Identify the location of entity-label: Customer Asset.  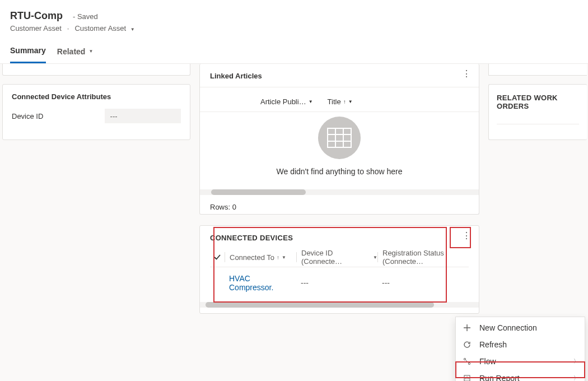
(36, 28).